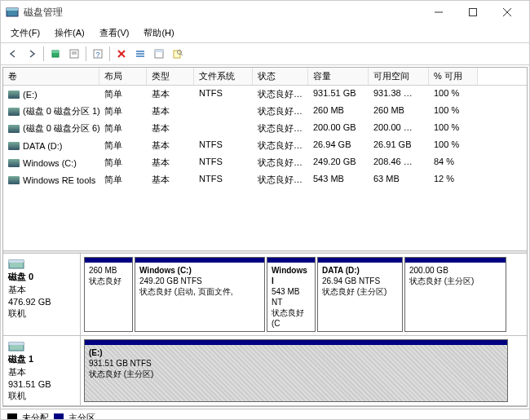 This screenshot has height=420, width=530. I want to click on partition: Windows I543 MB NT状态良好 (C, so click(291, 294).